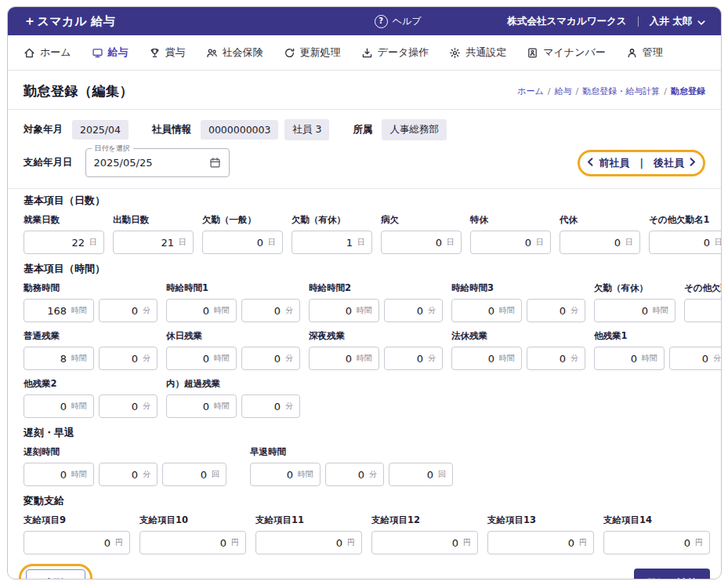  Describe the element at coordinates (56, 53) in the screenshot. I see `nav-label: ホーム` at that location.